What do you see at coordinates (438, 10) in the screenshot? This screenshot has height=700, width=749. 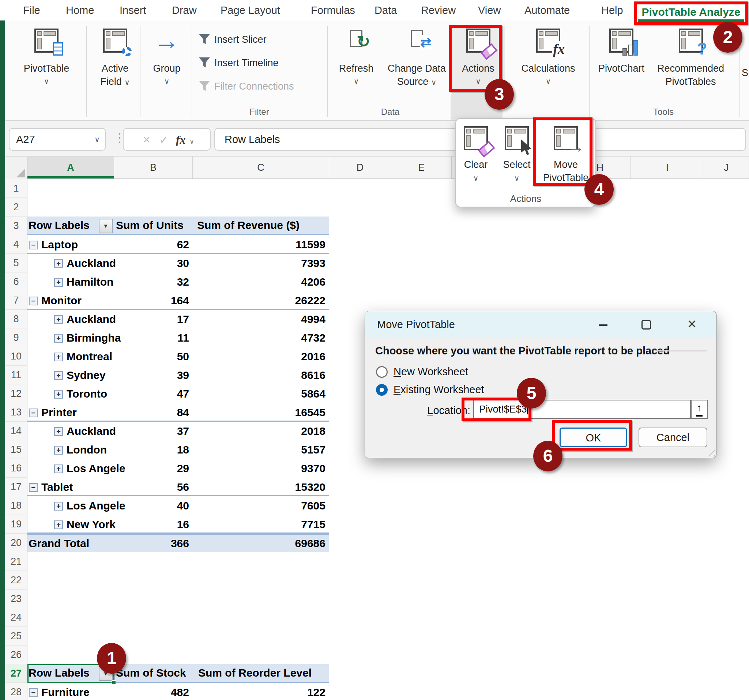 I see `tab-review: Review` at bounding box center [438, 10].